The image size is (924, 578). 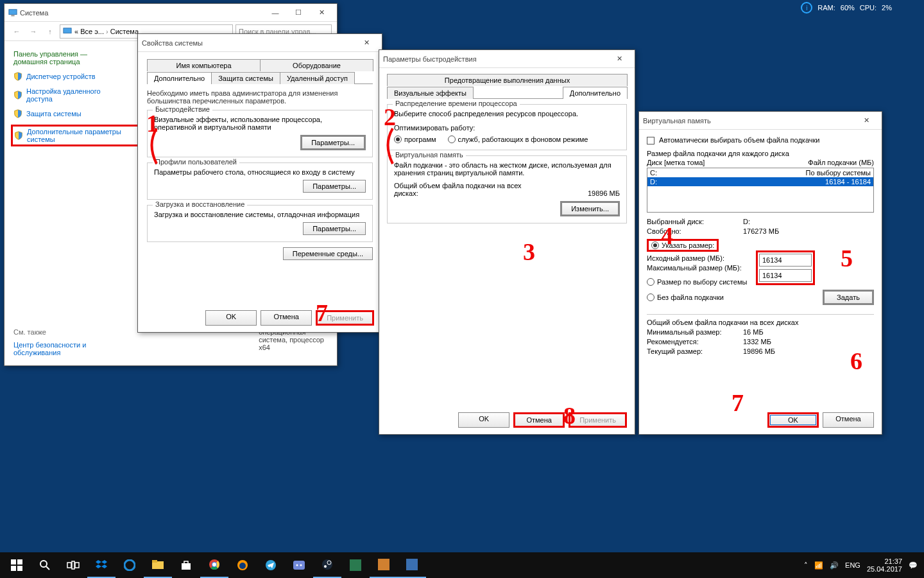 What do you see at coordinates (124, 31) in the screenshot?
I see `breadcrumb-b: Система` at bounding box center [124, 31].